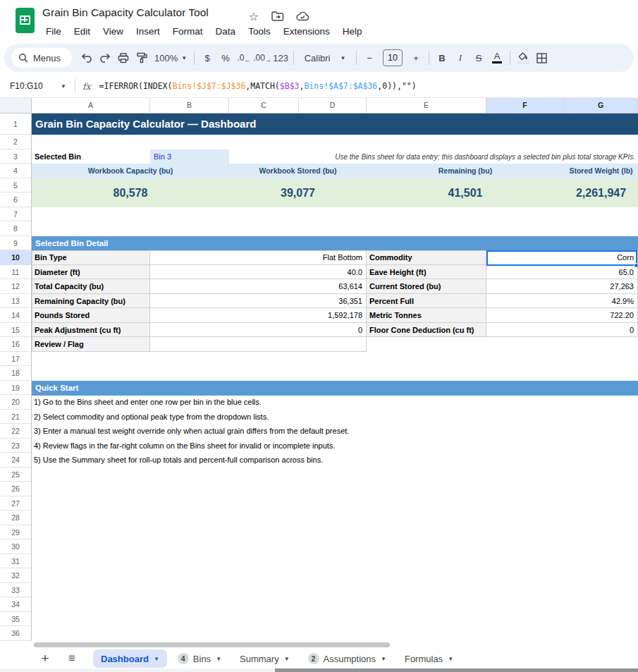 The image size is (638, 672). Describe the element at coordinates (16, 591) in the screenshot. I see `row-header-33: 33` at that location.